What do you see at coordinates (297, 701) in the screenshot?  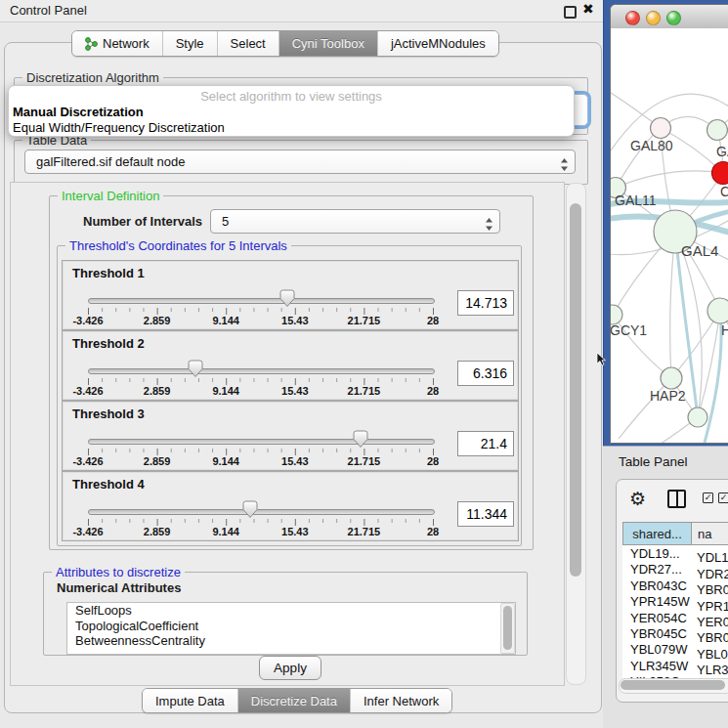 I see `cyni-mode-tabbar: Impute Data Discretize Data Infer Networ…` at bounding box center [297, 701].